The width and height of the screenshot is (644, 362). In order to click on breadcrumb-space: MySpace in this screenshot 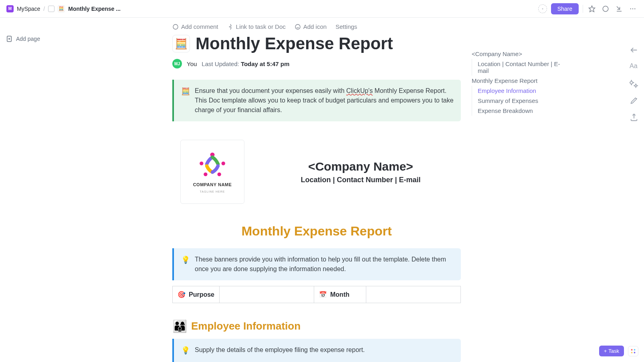, I will do `click(28, 9)`.